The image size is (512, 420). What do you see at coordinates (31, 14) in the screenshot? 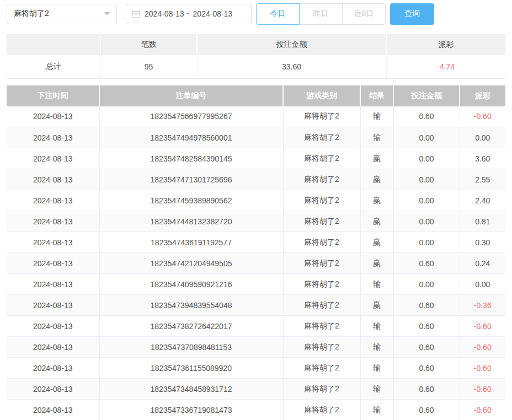
I see `game-select-value: 麻将胡了2` at bounding box center [31, 14].